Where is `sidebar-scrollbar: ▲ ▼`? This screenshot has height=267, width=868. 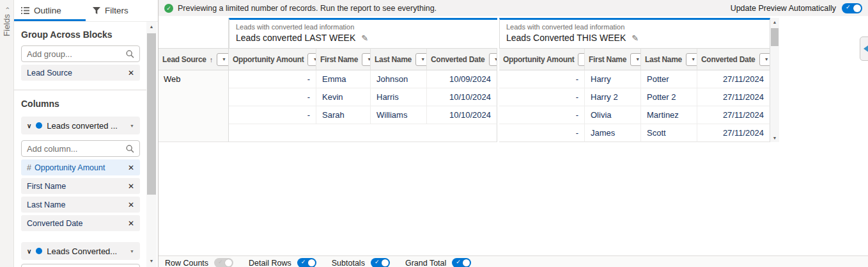 sidebar-scrollbar: ▲ ▼ is located at coordinates (151, 145).